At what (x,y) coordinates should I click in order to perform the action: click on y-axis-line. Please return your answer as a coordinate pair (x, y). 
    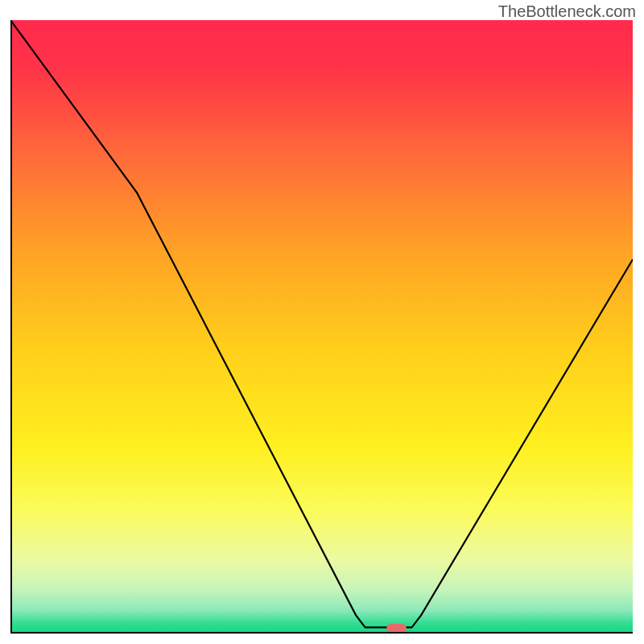
    Looking at the image, I should click on (11, 327).